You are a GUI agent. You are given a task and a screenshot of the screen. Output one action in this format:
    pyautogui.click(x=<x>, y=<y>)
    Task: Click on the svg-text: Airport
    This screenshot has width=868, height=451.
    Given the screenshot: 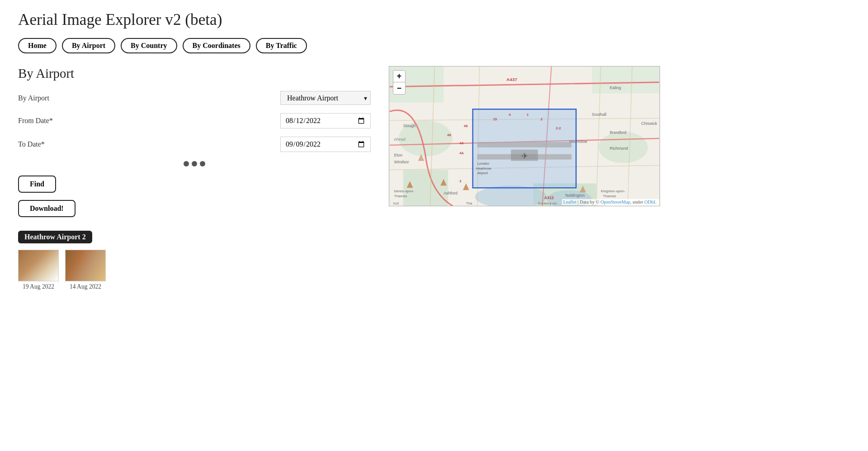 What is the action you would take?
    pyautogui.click(x=483, y=173)
    